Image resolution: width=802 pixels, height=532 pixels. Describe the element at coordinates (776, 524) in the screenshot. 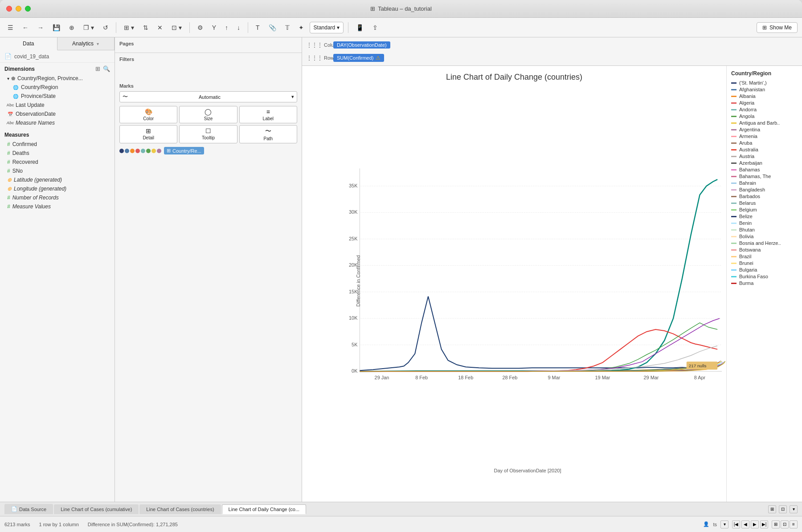

I see `grid-view-btn: ⊞` at that location.